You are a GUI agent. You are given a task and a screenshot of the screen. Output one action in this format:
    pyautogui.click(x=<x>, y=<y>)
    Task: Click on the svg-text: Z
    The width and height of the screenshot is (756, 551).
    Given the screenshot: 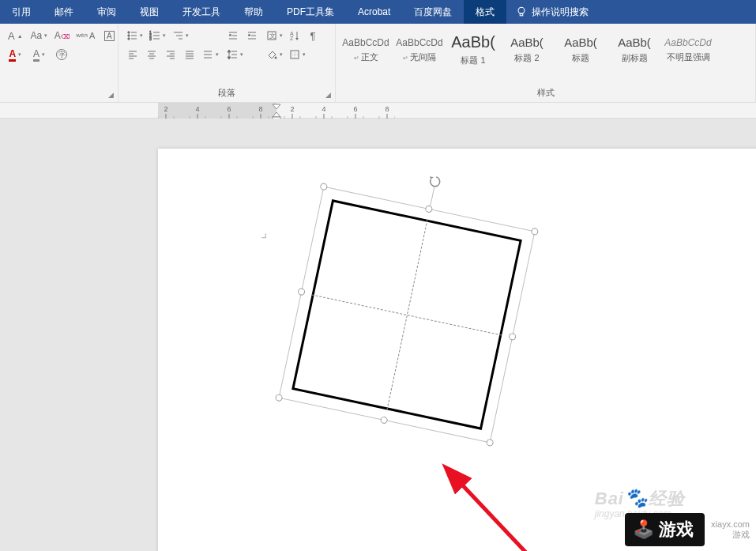 What is the action you would take?
    pyautogui.click(x=292, y=38)
    